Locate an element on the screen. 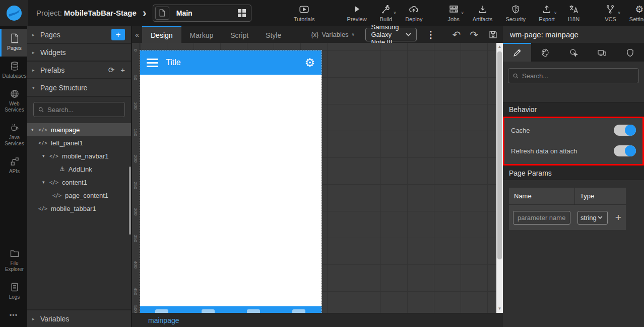 This screenshot has width=644, height=327. page-structure-search is located at coordinates (79, 110).